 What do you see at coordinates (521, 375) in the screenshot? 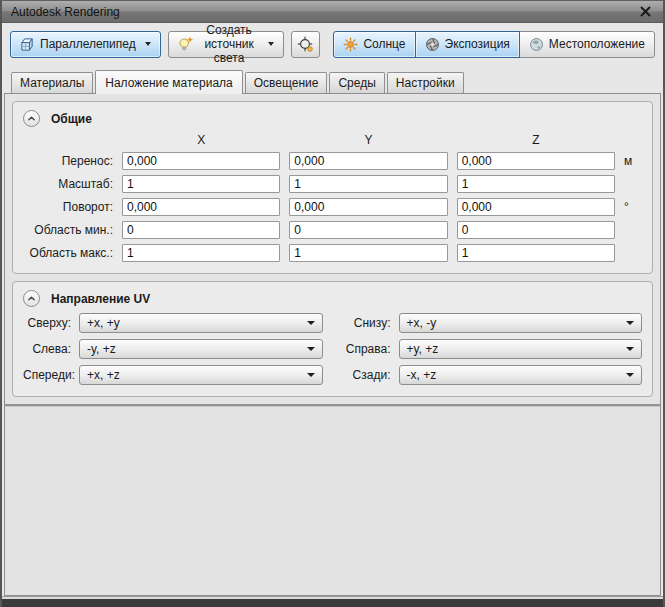
I see `uv-back-select: -x, +z` at bounding box center [521, 375].